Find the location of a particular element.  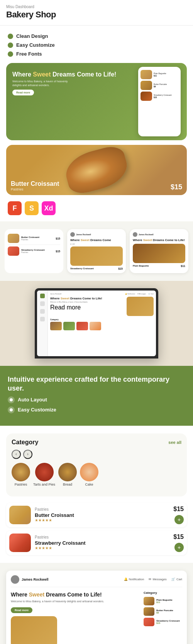

desktop-nav-messages: ✉ Messages is located at coordinates (157, 579).